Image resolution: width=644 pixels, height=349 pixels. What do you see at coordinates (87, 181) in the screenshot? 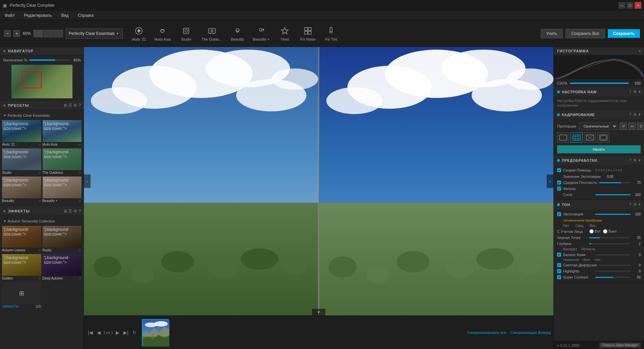
I see `canvas-left-arrow: ‹` at bounding box center [87, 181].